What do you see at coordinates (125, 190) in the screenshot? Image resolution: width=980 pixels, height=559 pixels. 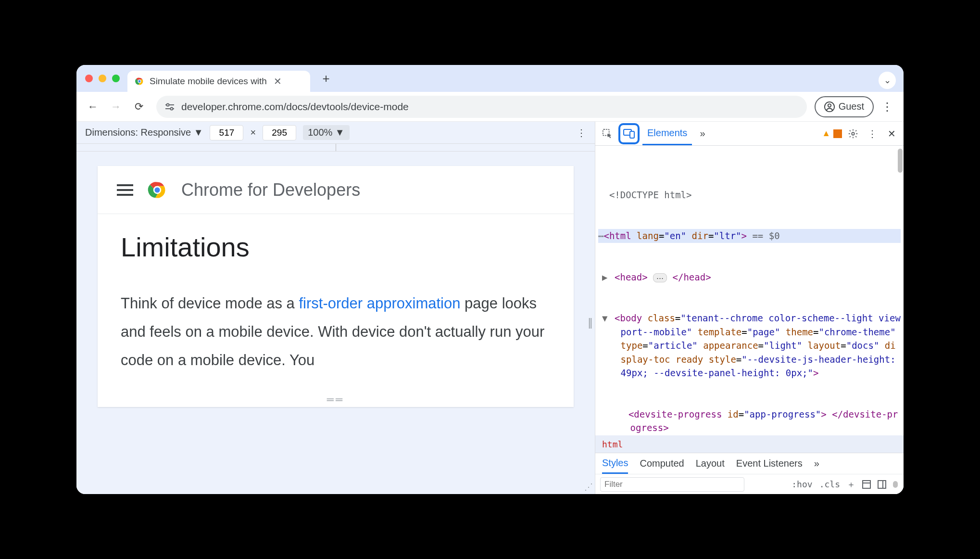 I see `hamburger-menu-icon` at bounding box center [125, 190].